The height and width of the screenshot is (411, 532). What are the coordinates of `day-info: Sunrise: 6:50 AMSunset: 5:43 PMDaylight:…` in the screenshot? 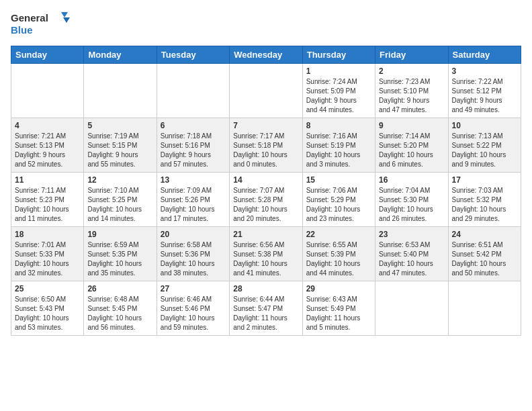 It's located at (47, 314).